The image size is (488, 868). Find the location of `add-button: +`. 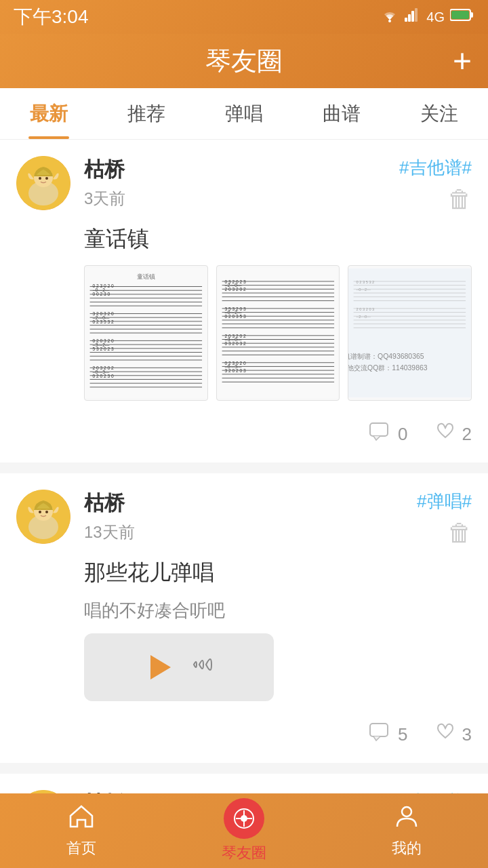

add-button: + is located at coordinates (462, 61).